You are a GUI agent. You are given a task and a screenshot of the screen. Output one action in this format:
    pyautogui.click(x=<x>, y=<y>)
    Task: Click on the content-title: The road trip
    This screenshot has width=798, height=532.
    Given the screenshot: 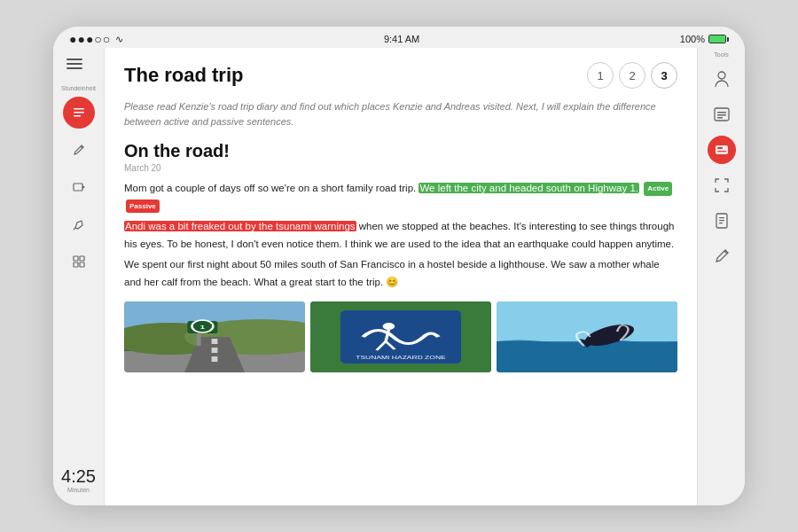 What is the action you would take?
    pyautogui.click(x=184, y=75)
    